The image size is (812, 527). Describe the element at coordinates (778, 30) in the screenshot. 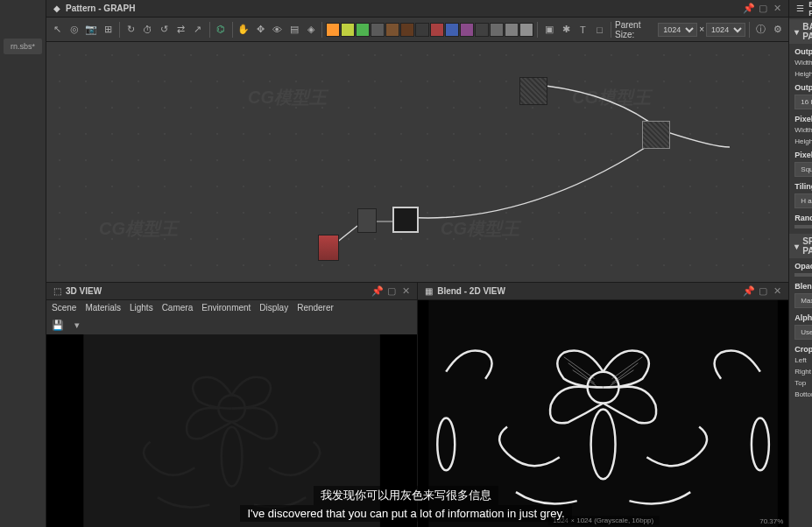

I see `tool-gear-icon: ⚙` at that location.